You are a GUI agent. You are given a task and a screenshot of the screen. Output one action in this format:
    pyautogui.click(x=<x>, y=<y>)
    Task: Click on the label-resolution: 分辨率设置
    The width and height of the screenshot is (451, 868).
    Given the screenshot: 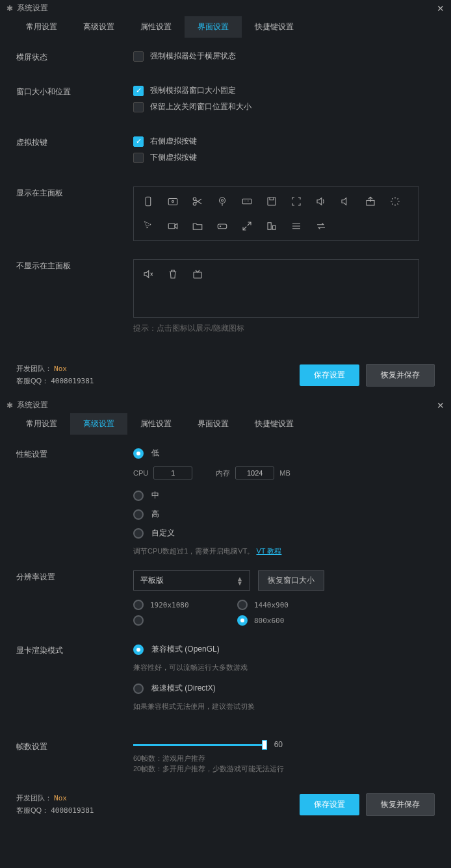 What is the action you would take?
    pyautogui.click(x=75, y=577)
    